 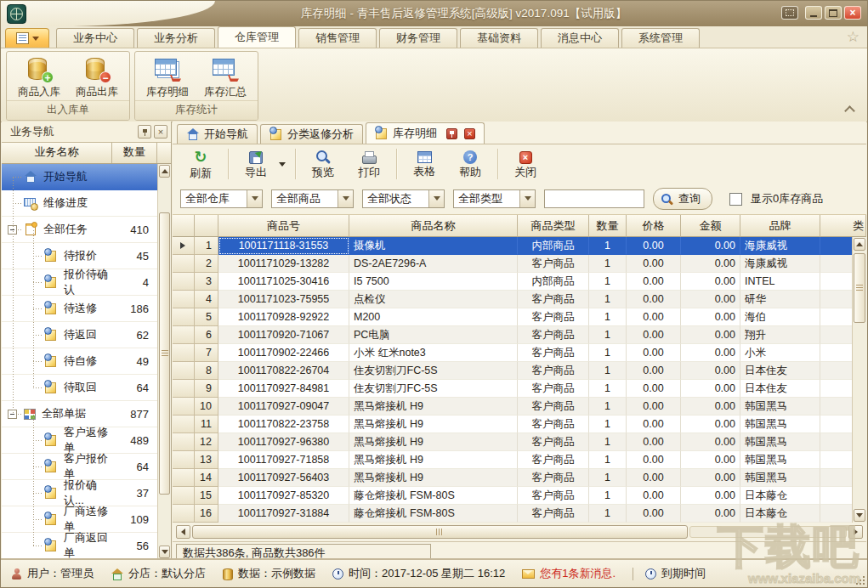 I want to click on table-row: 41001171023-75955点检仪客户商品10.000.00研华, so click(x=519, y=299).